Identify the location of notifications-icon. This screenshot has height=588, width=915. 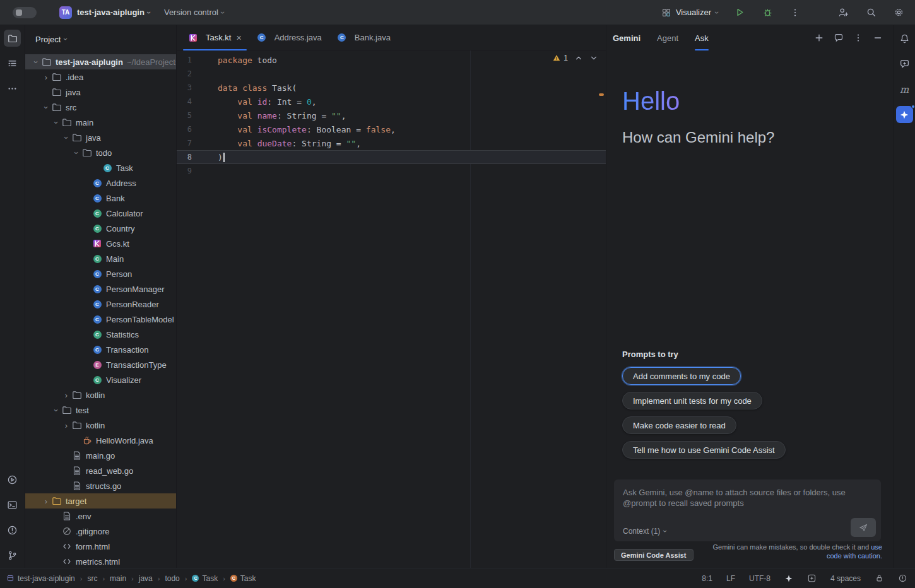
(905, 39).